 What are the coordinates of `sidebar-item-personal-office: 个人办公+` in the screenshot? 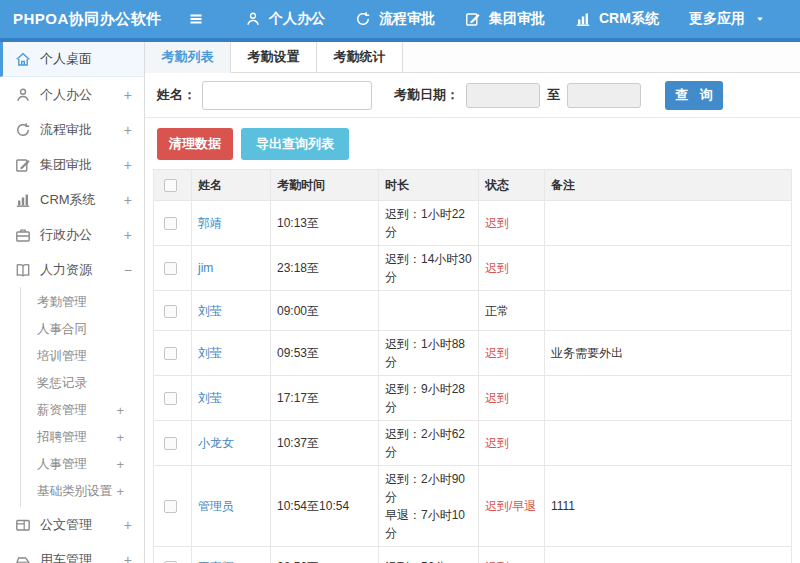 It's located at (72, 94).